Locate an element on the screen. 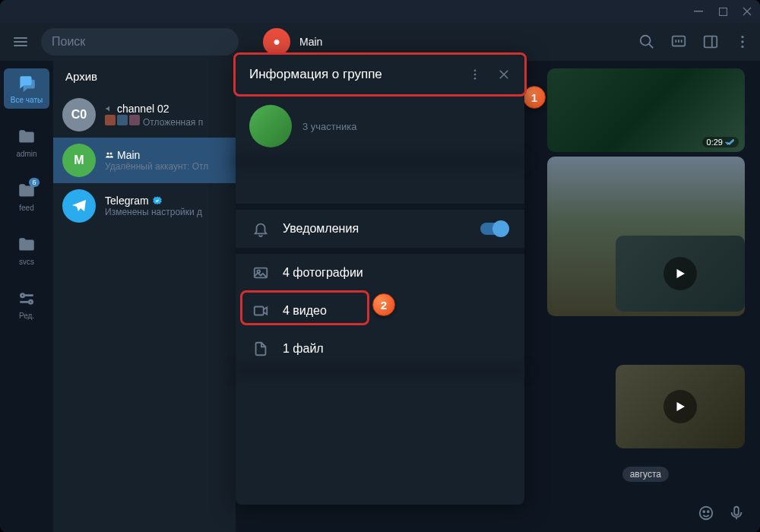 The image size is (760, 532). video-icon is located at coordinates (261, 311).